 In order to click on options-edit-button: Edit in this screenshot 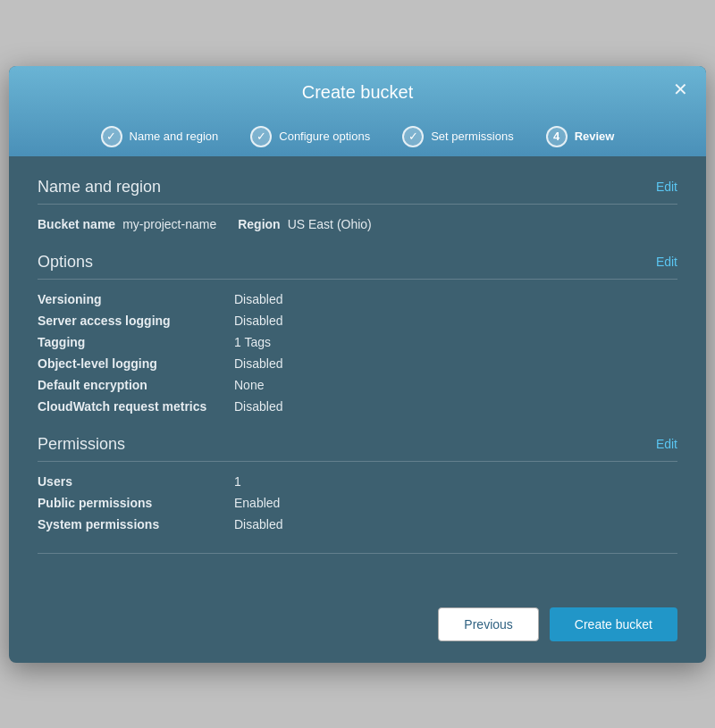, I will do `click(667, 262)`.